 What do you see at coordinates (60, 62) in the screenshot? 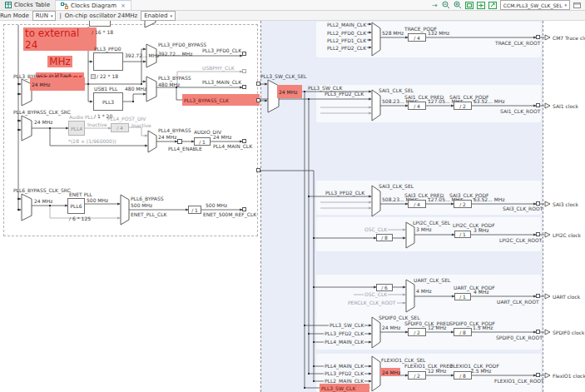
I see `annotation-line: MHz` at bounding box center [60, 62].